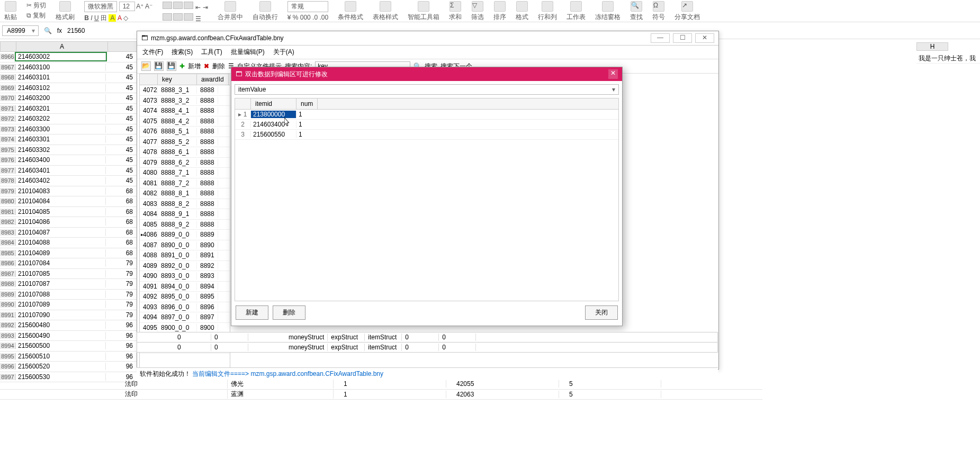 The image size is (980, 450). What do you see at coordinates (500, 12) in the screenshot?
I see `sort-button: 排序` at bounding box center [500, 12].